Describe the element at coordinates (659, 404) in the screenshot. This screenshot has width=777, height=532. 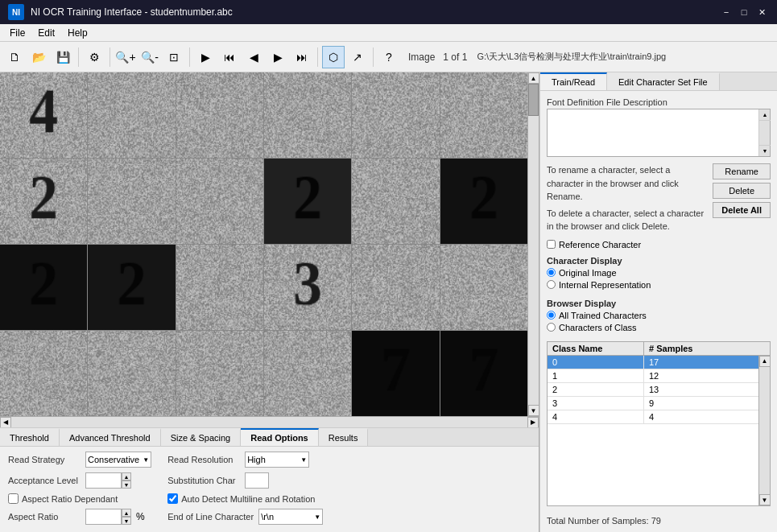
I see `class-row-3: 3 9` at that location.